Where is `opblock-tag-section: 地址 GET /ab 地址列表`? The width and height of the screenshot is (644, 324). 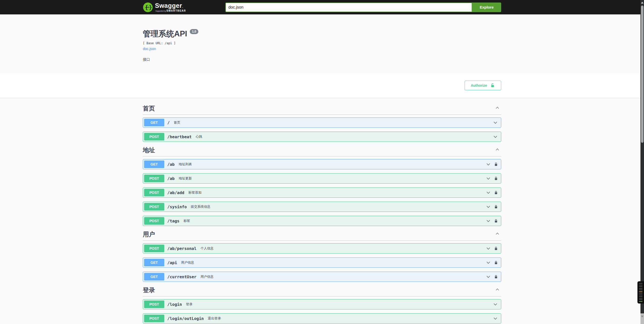
opblock-tag-section: 地址 GET /ab 地址列表 is located at coordinates (322, 186).